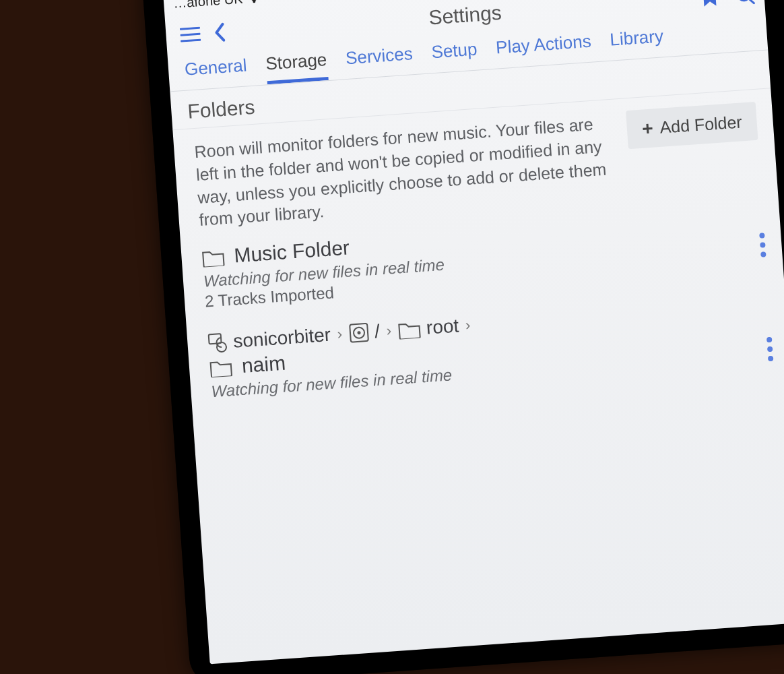  Describe the element at coordinates (207, 5) in the screenshot. I see `carrier-label: …afone UK` at that location.